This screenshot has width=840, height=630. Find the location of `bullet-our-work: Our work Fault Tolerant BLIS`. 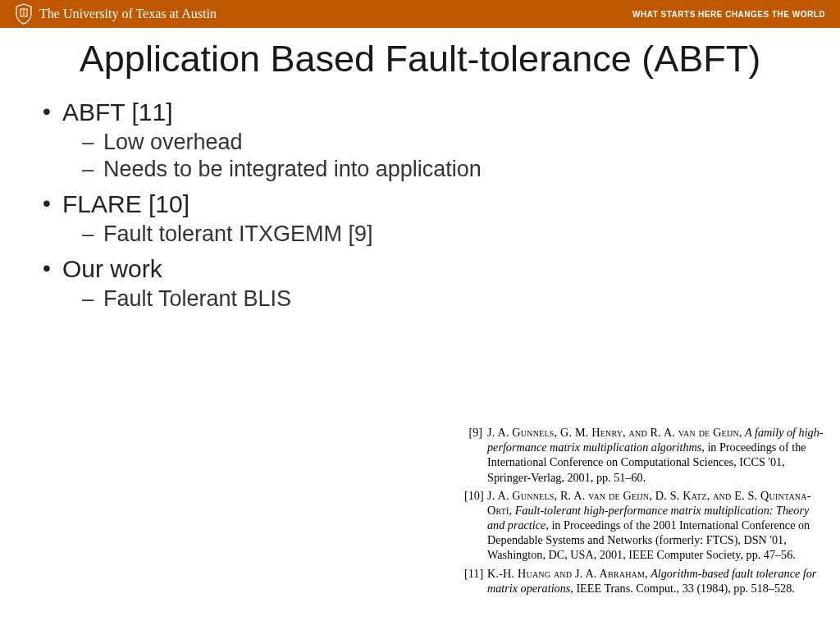

bullet-our-work: Our work Fault Tolerant BLIS is located at coordinates (440, 284).